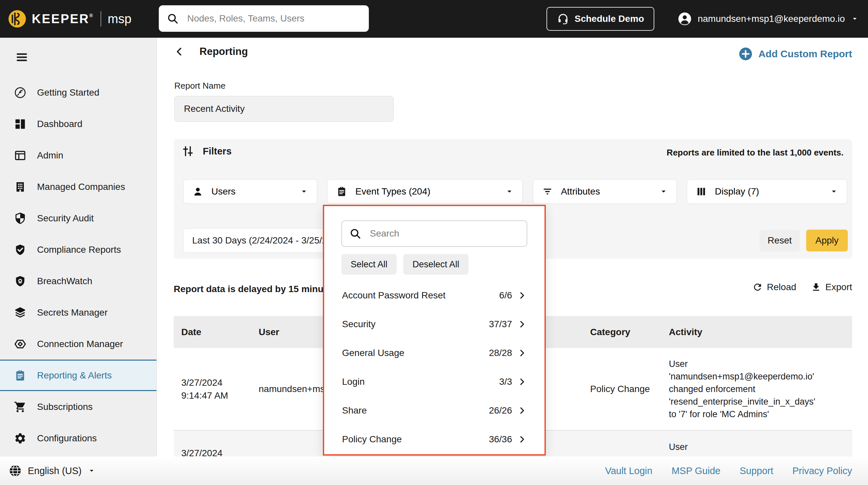  I want to click on report-name-label: Report Name, so click(200, 86).